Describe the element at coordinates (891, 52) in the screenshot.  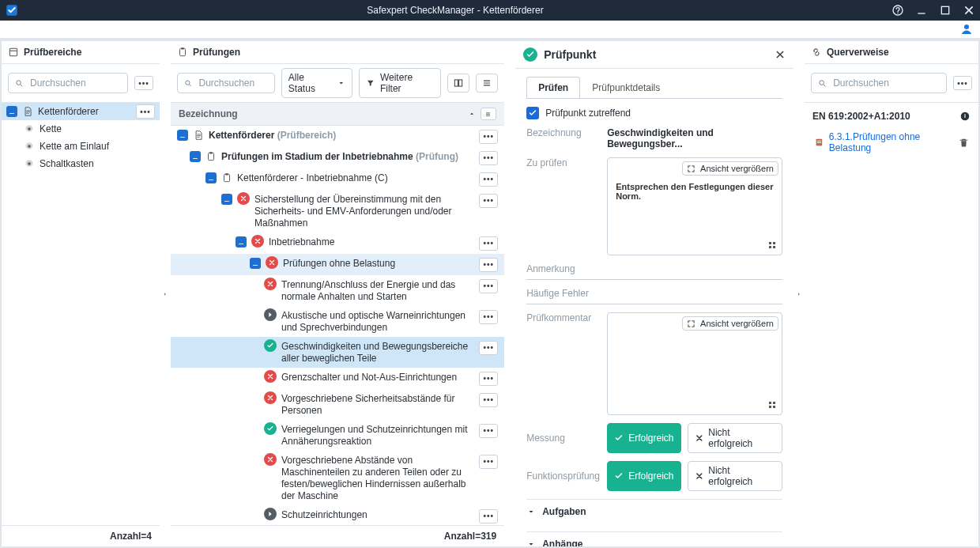
I see `refs-panel-title: Querverweise` at that location.